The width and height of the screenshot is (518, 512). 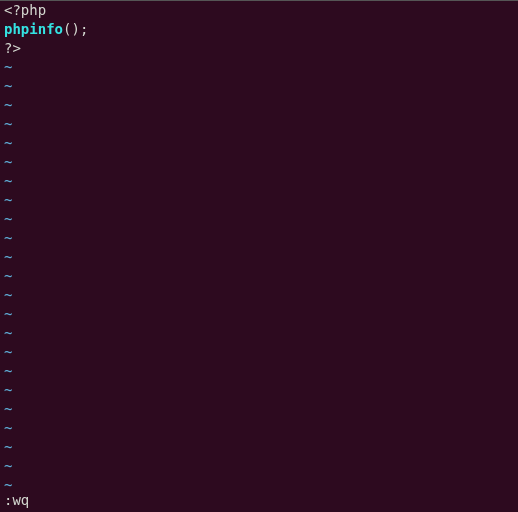 What do you see at coordinates (84, 29) in the screenshot?
I see `semicolon: ;` at bounding box center [84, 29].